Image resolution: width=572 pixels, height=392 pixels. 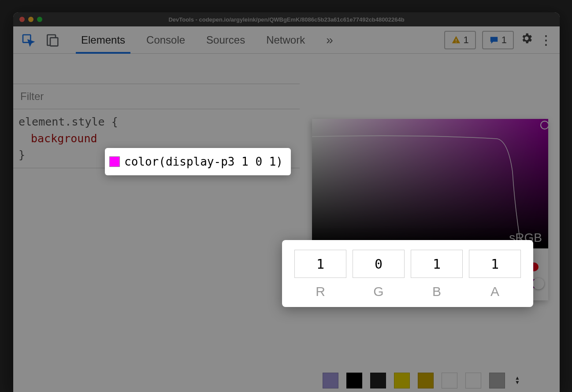 What do you see at coordinates (286, 40) in the screenshot?
I see `tab-network: Network` at bounding box center [286, 40].